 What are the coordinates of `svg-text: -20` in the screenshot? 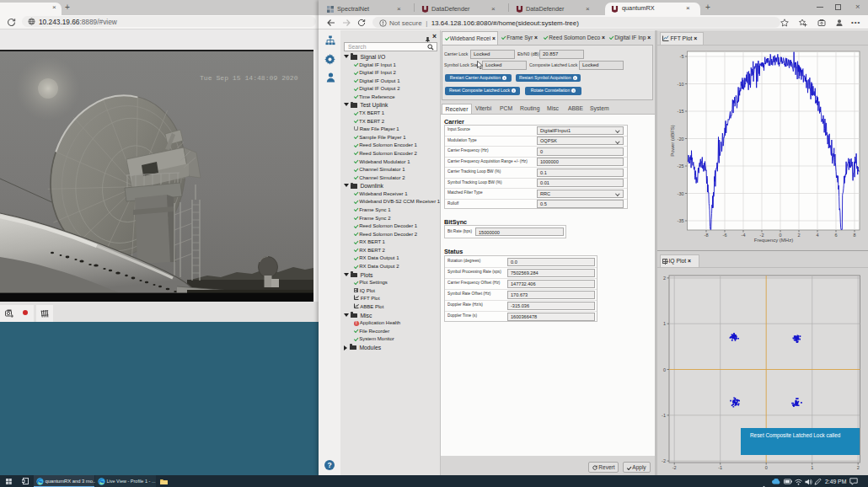 It's located at (680, 139).